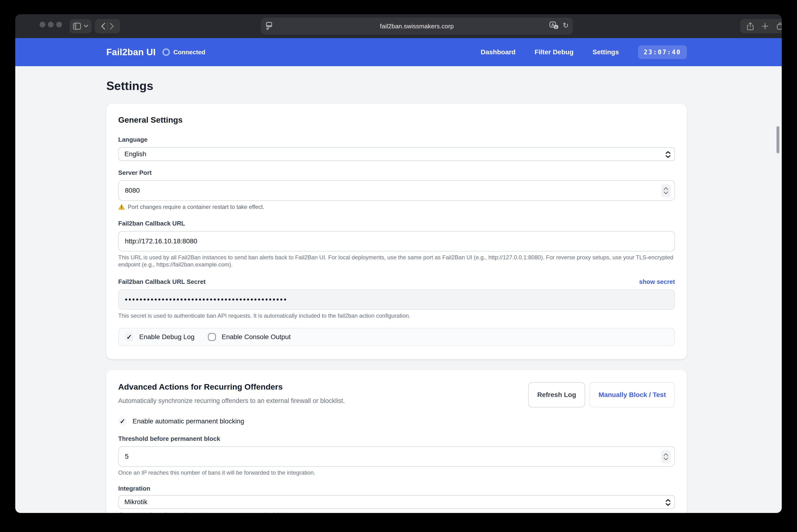  I want to click on url-text: fail2ban.swissmakers.corp, so click(417, 26).